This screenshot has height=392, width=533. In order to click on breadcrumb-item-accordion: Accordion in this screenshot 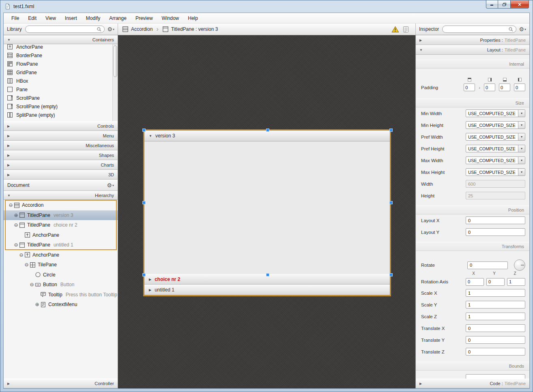, I will do `click(137, 29)`.